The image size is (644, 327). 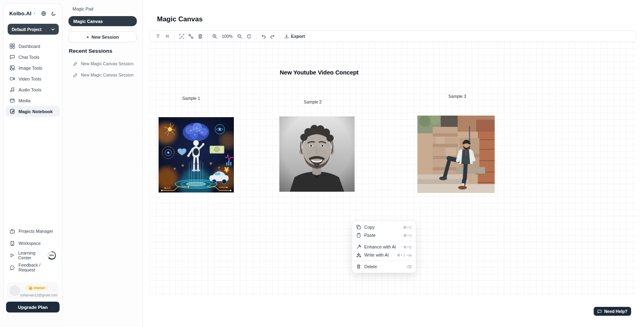 What do you see at coordinates (191, 98) in the screenshot?
I see `sample-label-object: Sample 1` at bounding box center [191, 98].